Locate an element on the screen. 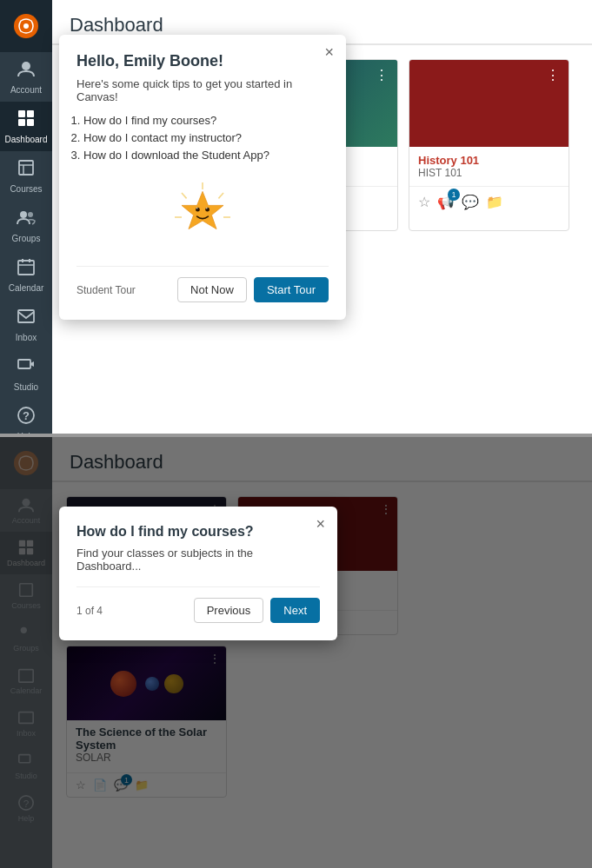 This screenshot has height=868, width=592. course-card-hist-body: History 101 HIST 101 is located at coordinates (489, 163).